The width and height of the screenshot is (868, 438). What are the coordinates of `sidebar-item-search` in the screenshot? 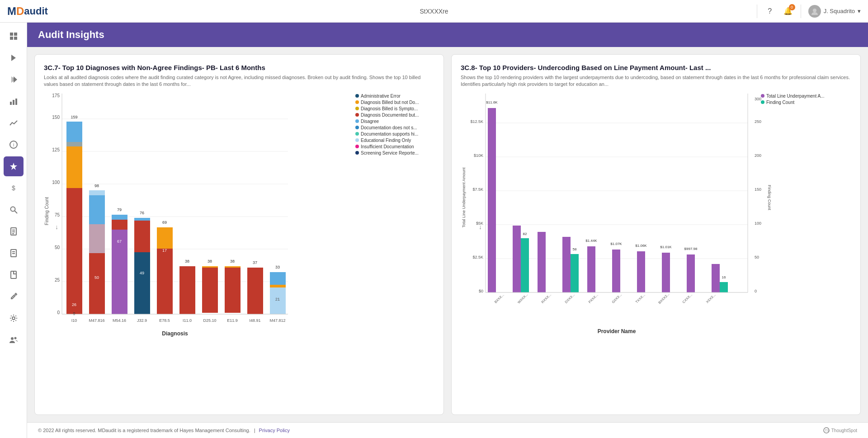 It's located at (14, 210).